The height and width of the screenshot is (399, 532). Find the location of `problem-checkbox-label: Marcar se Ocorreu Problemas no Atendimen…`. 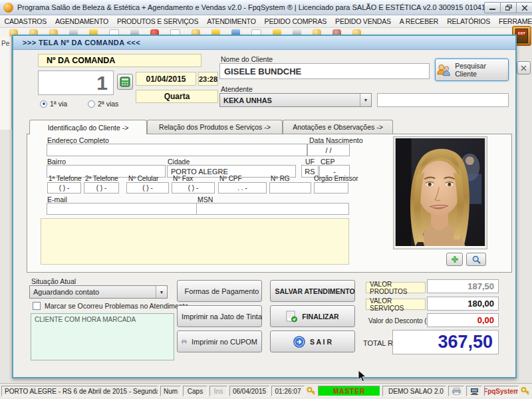

problem-checkbox-label: Marcar se Ocorreu Problemas no Atendimen… is located at coordinates (117, 306).